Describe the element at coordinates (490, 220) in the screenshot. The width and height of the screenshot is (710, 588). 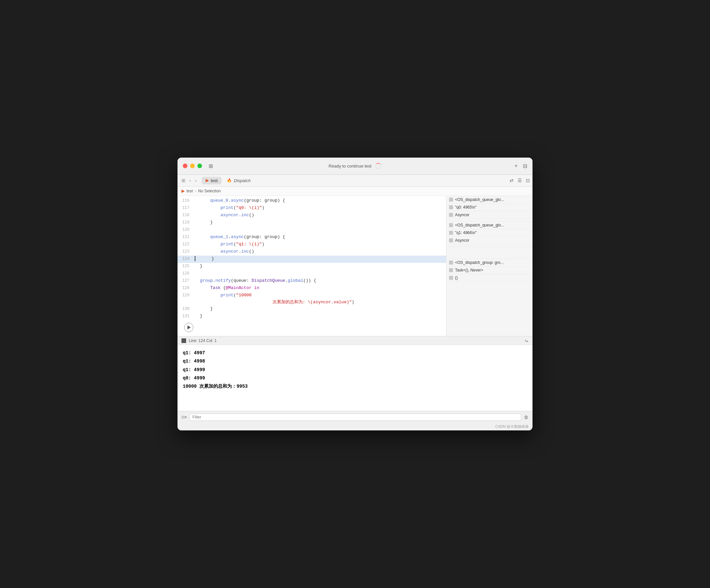
I see `panel-divider` at that location.